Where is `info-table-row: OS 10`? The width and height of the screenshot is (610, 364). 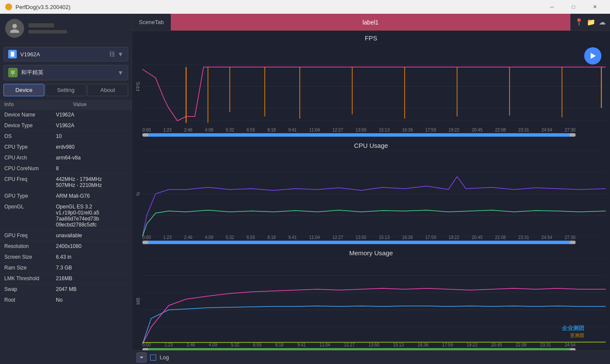 info-table-row: OS 10 is located at coordinates (66, 137).